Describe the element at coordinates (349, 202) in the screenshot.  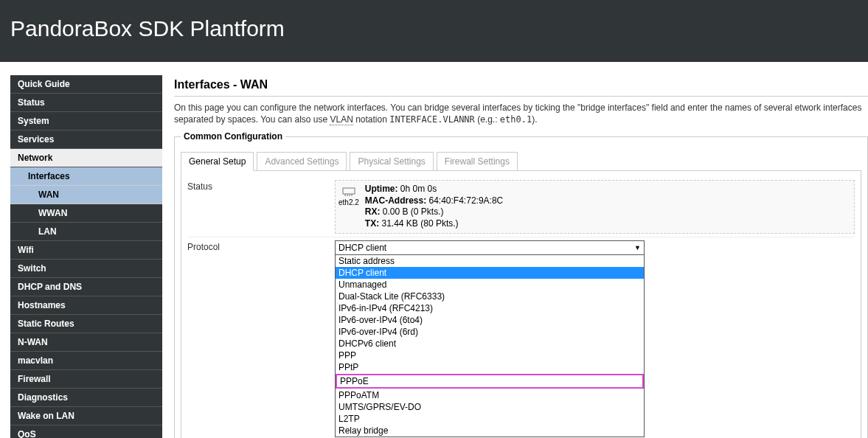
I see `interface-name: eth2.2` at that location.